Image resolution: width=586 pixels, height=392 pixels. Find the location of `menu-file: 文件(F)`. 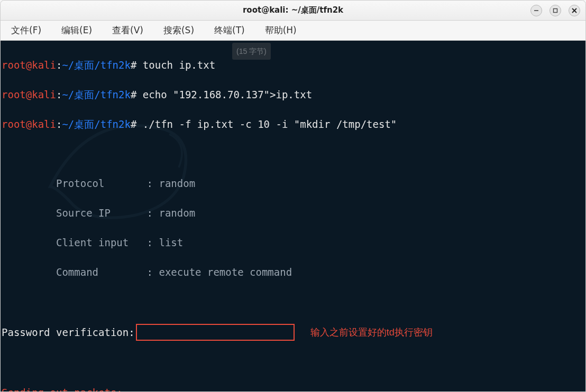

menu-file: 文件(F) is located at coordinates (26, 31).